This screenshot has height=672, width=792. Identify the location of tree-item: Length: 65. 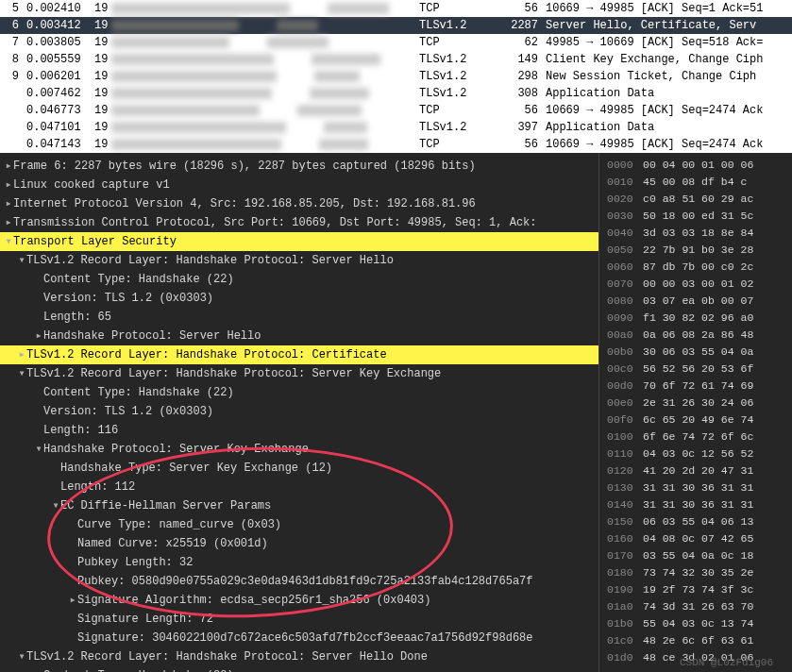
(299, 317).